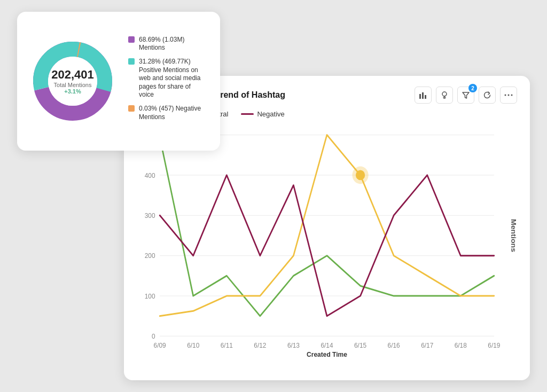 This screenshot has height=392, width=547. Describe the element at coordinates (460, 345) in the screenshot. I see `svg-text: 6/18` at that location.